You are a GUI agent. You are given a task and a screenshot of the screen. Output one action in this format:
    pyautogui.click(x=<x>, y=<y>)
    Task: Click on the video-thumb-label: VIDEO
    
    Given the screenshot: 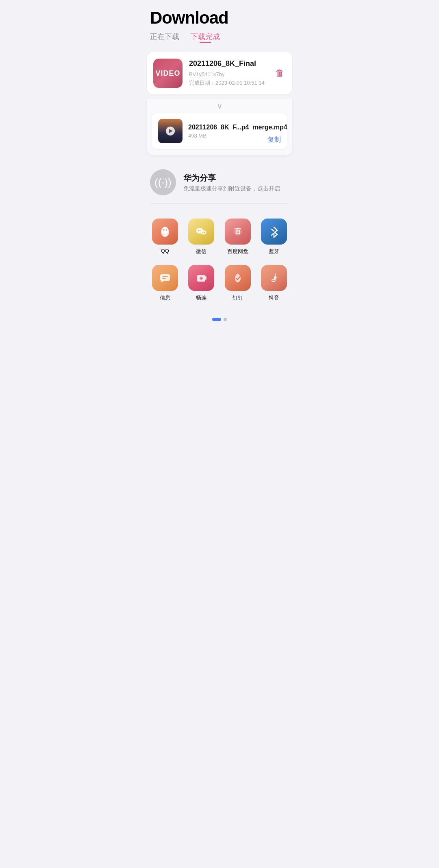 What is the action you would take?
    pyautogui.click(x=167, y=73)
    